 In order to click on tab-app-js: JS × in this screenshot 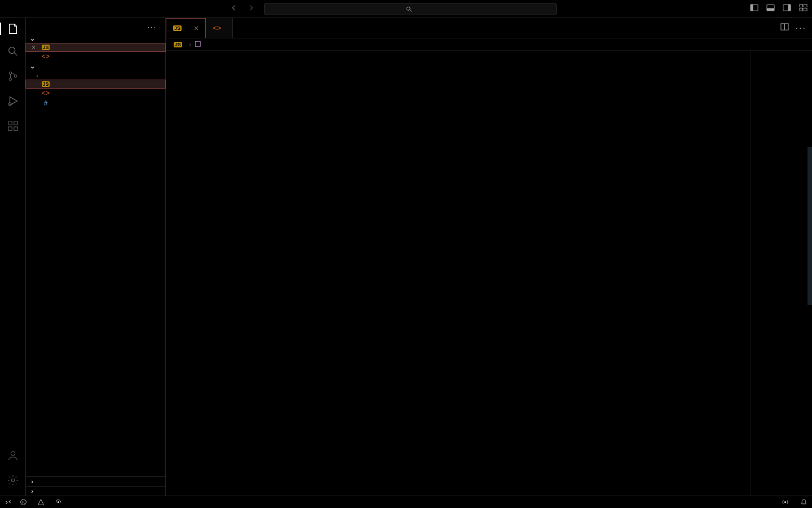, I will do `click(186, 28)`.